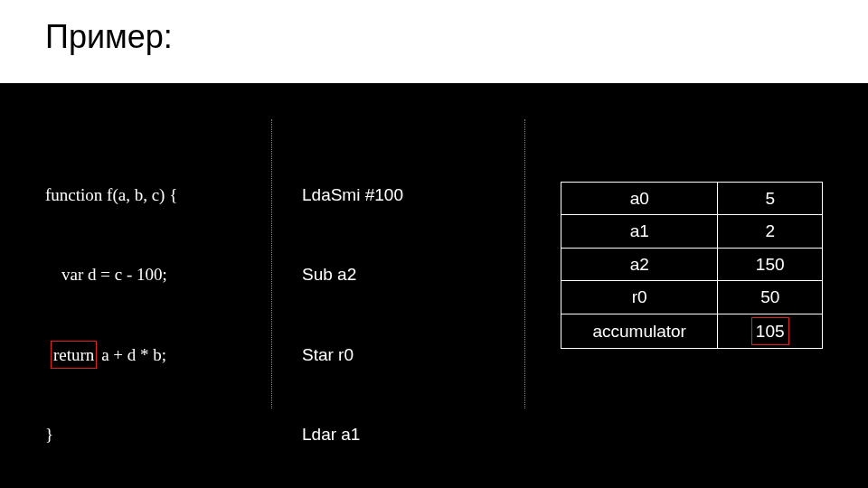  Describe the element at coordinates (693, 297) in the screenshot. I see `table-row: r050` at that location.